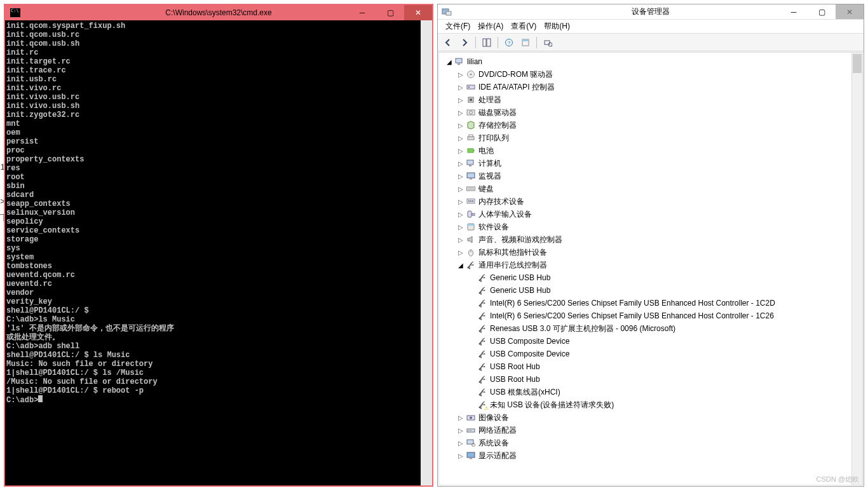  What do you see at coordinates (652, 100) in the screenshot?
I see `tree-item: ▷处理器` at bounding box center [652, 100].